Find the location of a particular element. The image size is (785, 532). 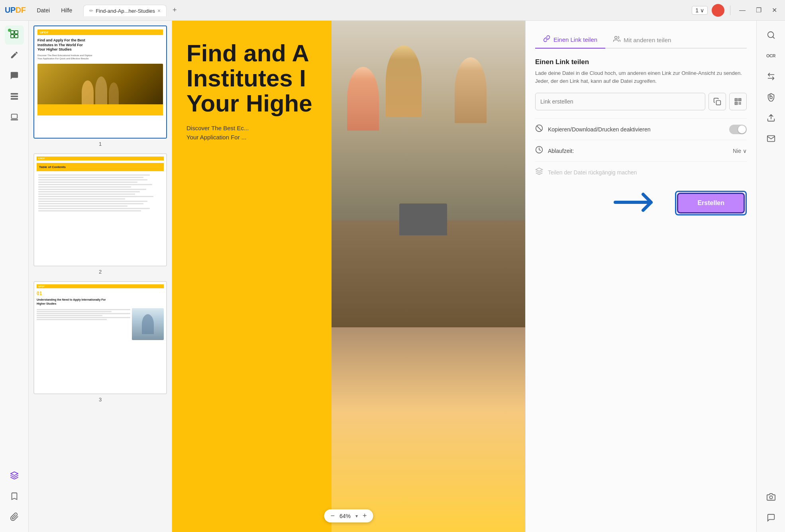

titlebar: UPDF Datei Hilfe ✏ Find-and-Ap...her-Stu… is located at coordinates (392, 10).